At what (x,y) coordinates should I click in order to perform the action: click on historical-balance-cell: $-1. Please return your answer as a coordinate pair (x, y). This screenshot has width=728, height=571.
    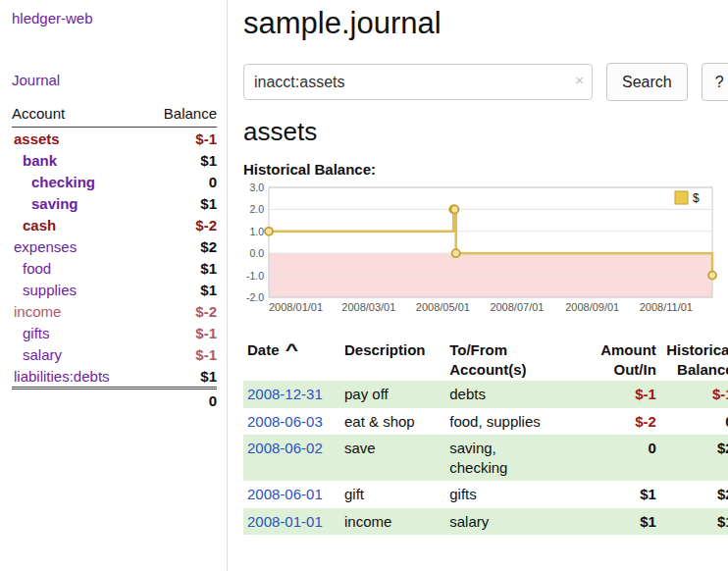
    Looking at the image, I should click on (695, 394).